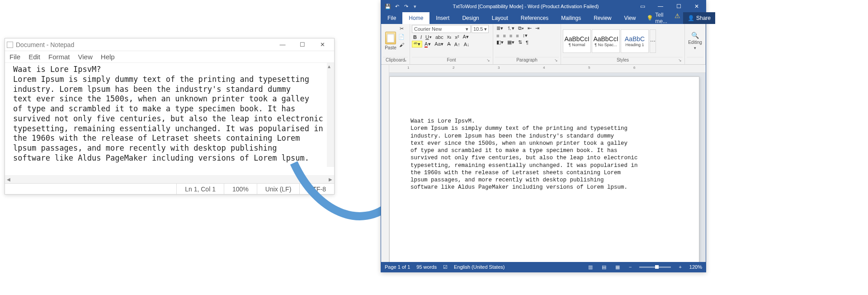 This screenshot has width=868, height=295. I want to click on scroll-left-icon: ◀, so click(9, 179).